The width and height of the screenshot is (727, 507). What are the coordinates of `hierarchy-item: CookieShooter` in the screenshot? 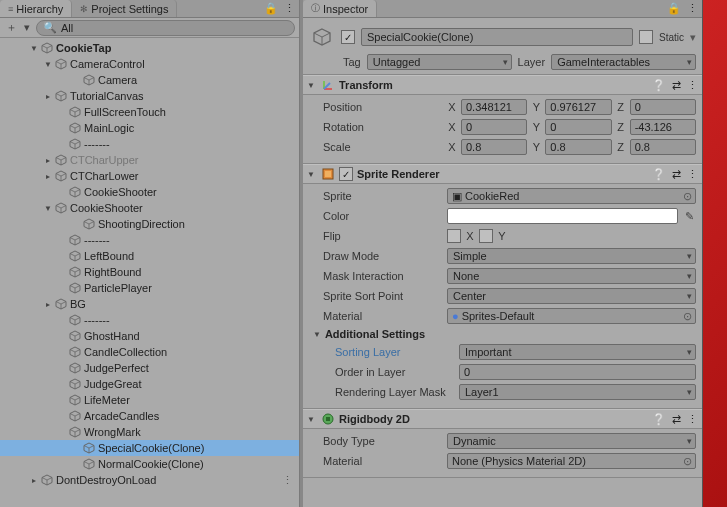 It's located at (150, 192).